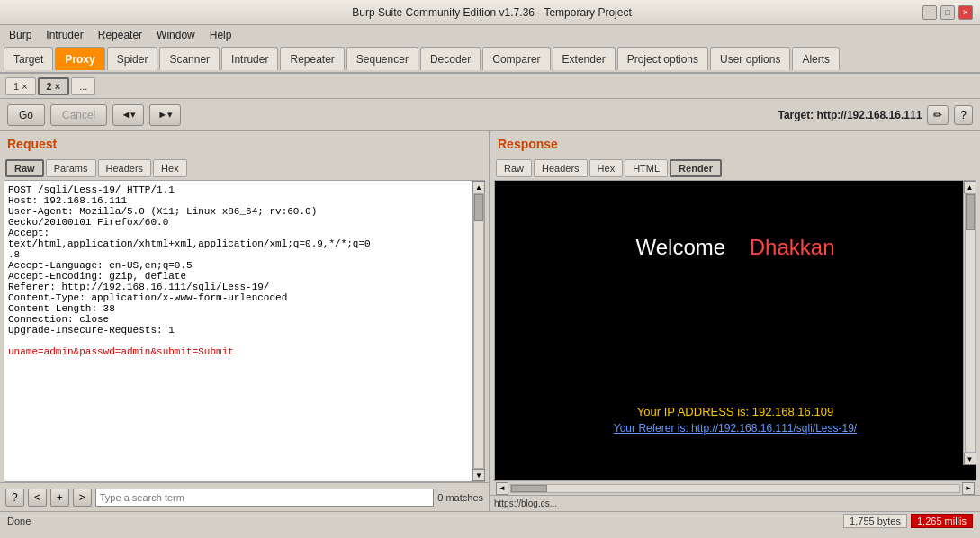  What do you see at coordinates (681, 247) in the screenshot?
I see `welcome-text: Welcome` at bounding box center [681, 247].